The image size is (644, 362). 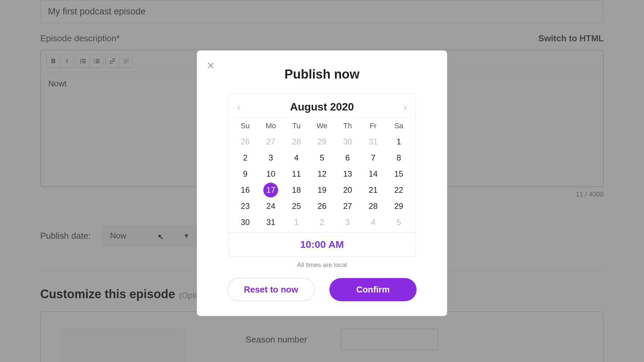 I want to click on calendar-day: 21, so click(x=373, y=190).